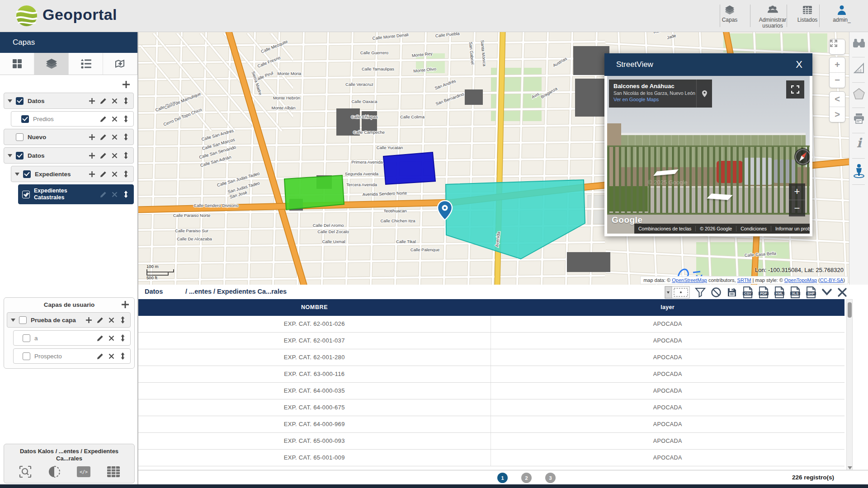 This screenshot has width=868, height=488. I want to click on menu-listados: Listados, so click(807, 14).